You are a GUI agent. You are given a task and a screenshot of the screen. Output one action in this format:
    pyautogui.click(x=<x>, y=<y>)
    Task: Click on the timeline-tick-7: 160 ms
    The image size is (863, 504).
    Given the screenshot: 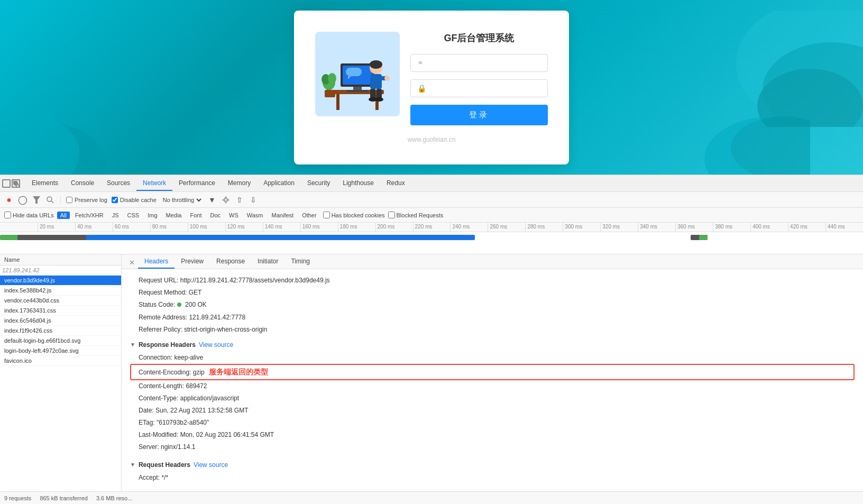 What is the action you would take?
    pyautogui.click(x=310, y=227)
    